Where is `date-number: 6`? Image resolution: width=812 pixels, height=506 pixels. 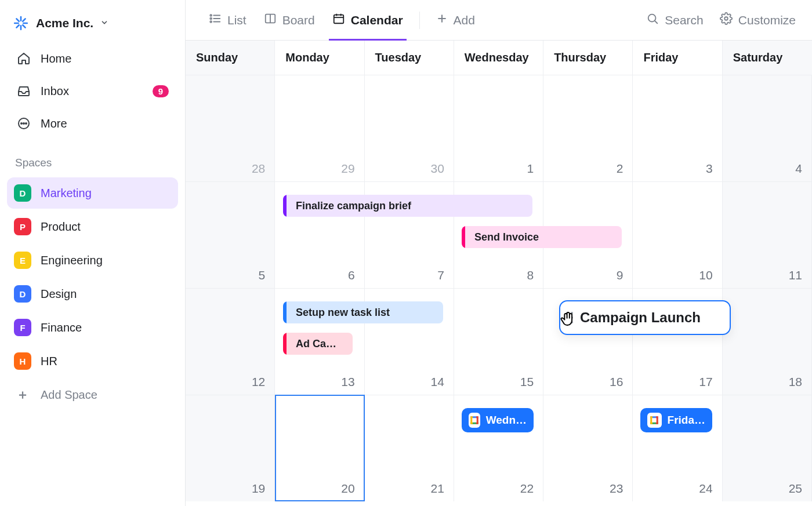
date-number: 6 is located at coordinates (351, 275).